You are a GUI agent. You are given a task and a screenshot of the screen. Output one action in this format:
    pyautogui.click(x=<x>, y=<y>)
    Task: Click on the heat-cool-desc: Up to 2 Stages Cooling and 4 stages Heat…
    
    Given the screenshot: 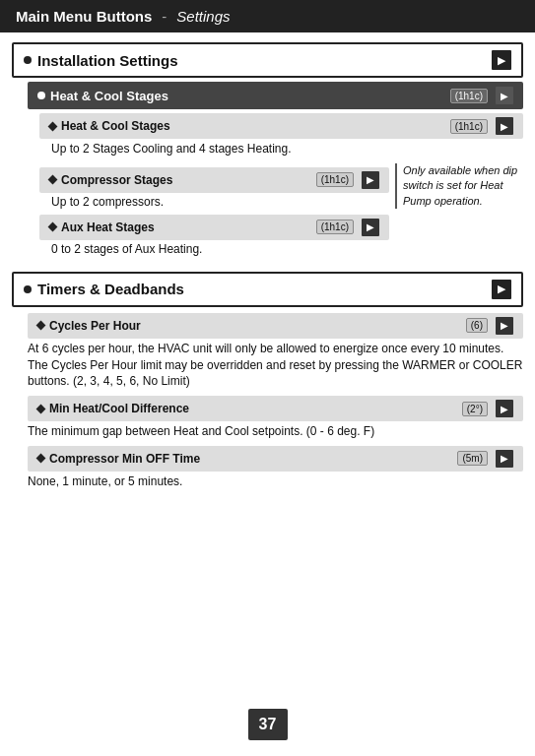 What is the action you would take?
    pyautogui.click(x=288, y=150)
    